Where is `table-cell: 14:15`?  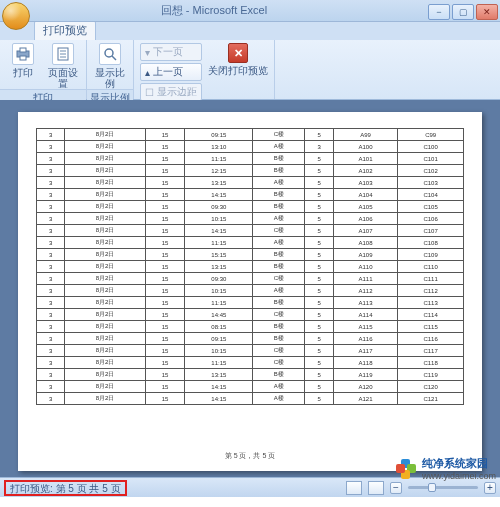
table-cell: 14:15 is located at coordinates (219, 399).